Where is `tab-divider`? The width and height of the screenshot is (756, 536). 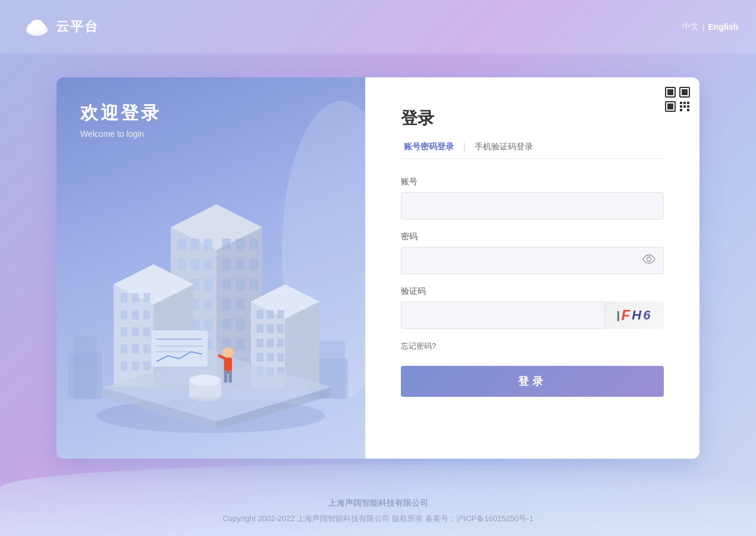
tab-divider is located at coordinates (464, 147).